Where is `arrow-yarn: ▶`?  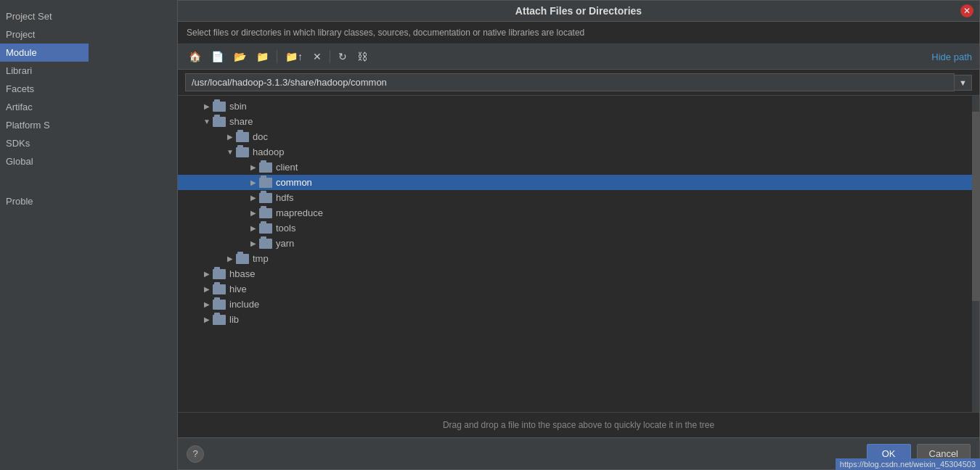 arrow-yarn: ▶ is located at coordinates (253, 244).